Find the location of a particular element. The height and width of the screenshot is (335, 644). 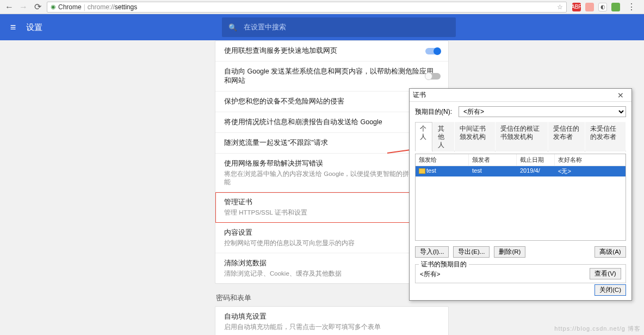

export-button: 导出(E)... is located at coordinates (471, 252).